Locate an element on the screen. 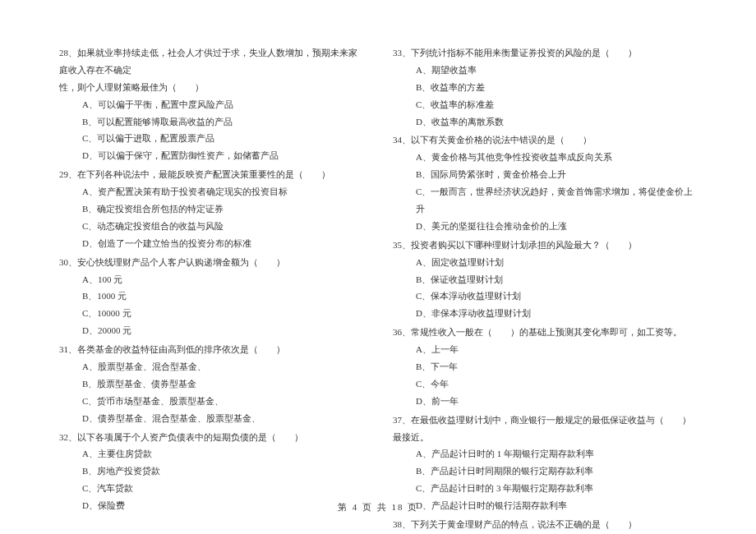  option-a: A、黄金价格与其他竞争性投资收益率成反向关系 is located at coordinates (545, 158).